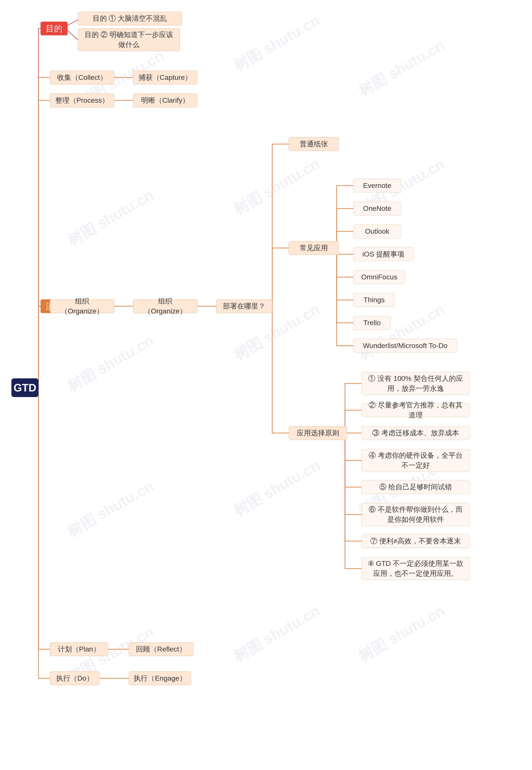 This screenshot has height=770, width=532. What do you see at coordinates (416, 460) in the screenshot?
I see `p4-label: ④ 考虑你的硬件设备，全平台不一定好` at bounding box center [416, 460].